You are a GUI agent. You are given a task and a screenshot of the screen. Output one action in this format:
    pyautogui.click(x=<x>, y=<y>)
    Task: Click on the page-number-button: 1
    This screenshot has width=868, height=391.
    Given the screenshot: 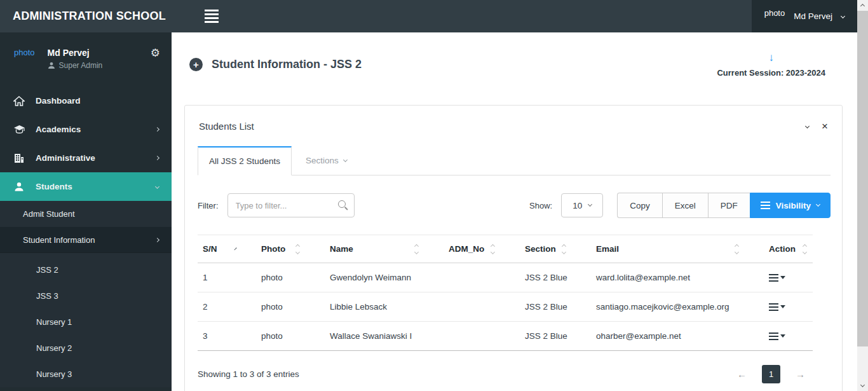 What is the action you would take?
    pyautogui.click(x=771, y=374)
    